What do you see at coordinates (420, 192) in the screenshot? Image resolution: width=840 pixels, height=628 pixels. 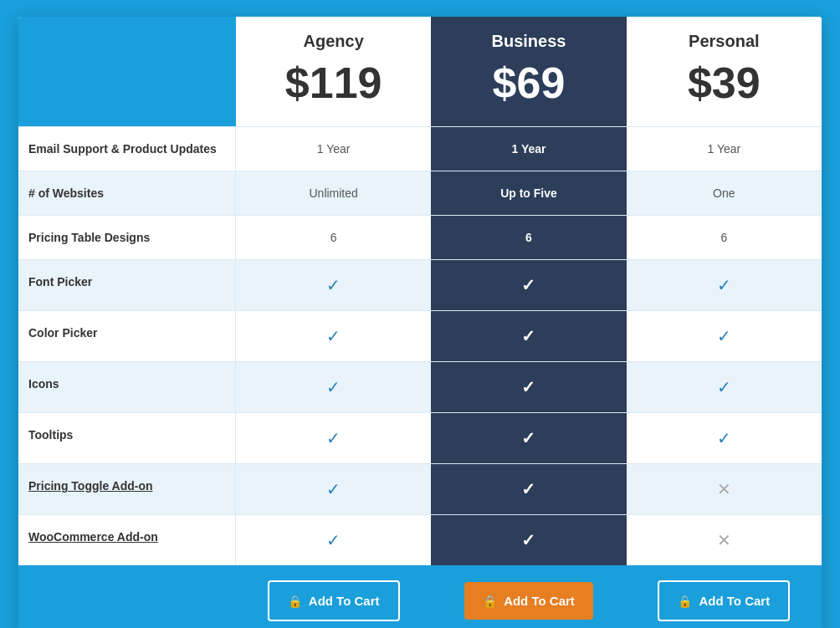 I see `feature-row: # of Websites Unlimited Up to Five One` at bounding box center [420, 192].